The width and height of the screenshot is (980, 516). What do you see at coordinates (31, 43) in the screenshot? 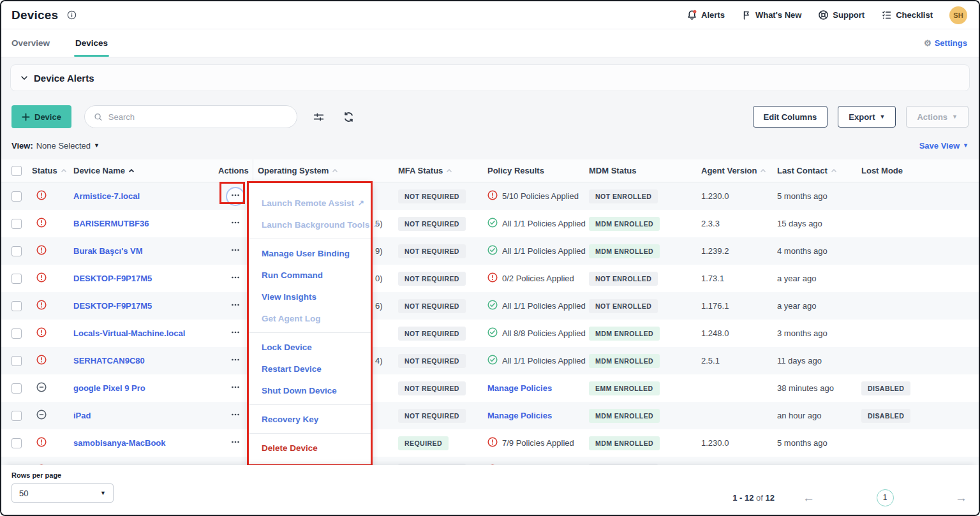
I see `tab-overview: Overview` at bounding box center [31, 43].